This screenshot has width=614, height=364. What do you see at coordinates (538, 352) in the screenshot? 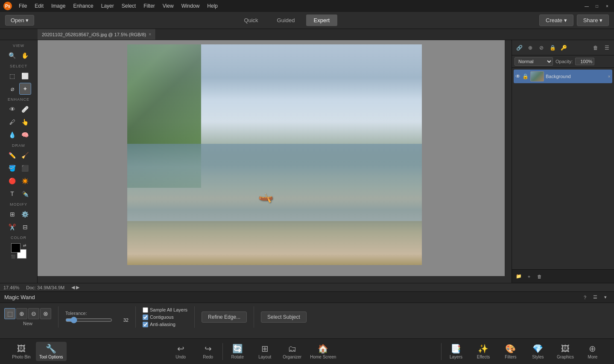
I see `styles-panel-button: 💎 Styles` at bounding box center [538, 352].